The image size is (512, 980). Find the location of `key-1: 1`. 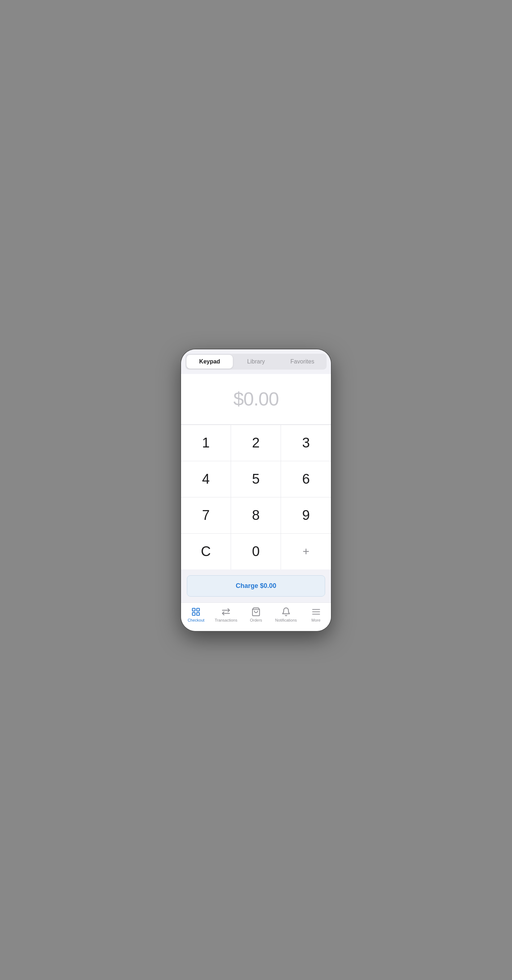

key-1: 1 is located at coordinates (206, 443).